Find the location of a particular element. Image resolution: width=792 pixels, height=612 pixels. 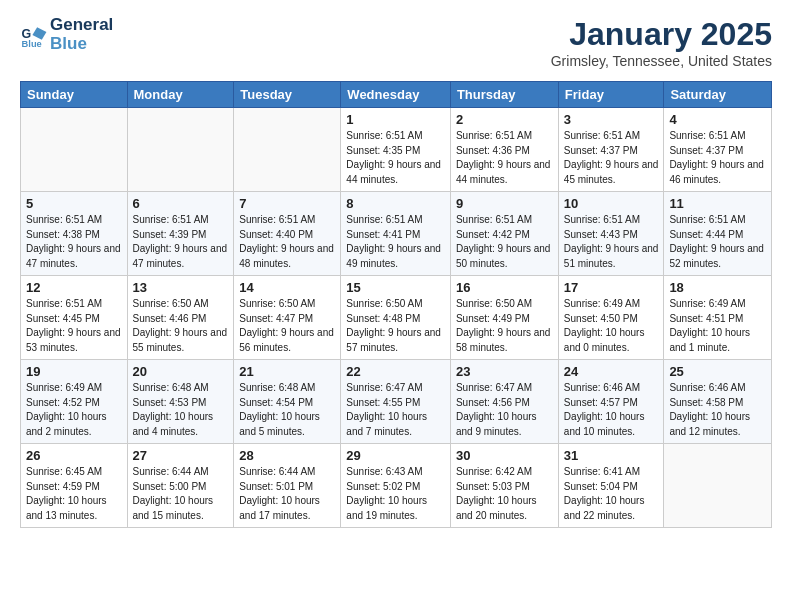

calendar-cell: 10Sunrise: 6:51 AM Sunset: 4:43 PM Dayli… is located at coordinates (611, 234).